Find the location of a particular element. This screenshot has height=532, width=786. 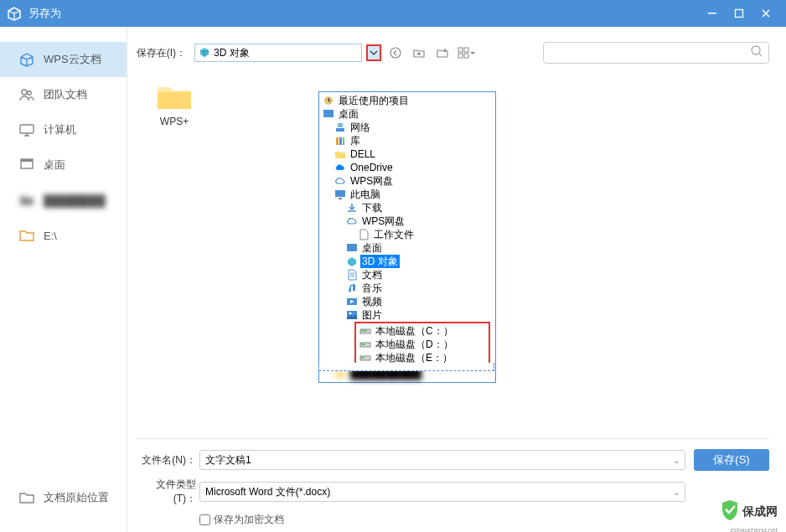

sidebar-item-team-docs: 团队文档 is located at coordinates (64, 95).